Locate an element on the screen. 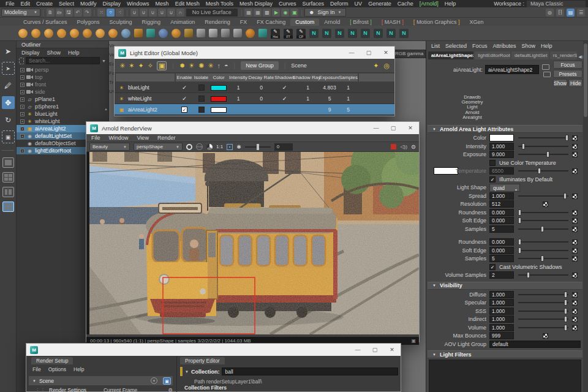 The width and height of the screenshot is (588, 392). light-editor-titlebar: M Light Editor (Global Mode) — ▢ ✕ is located at coordinates (255, 53).